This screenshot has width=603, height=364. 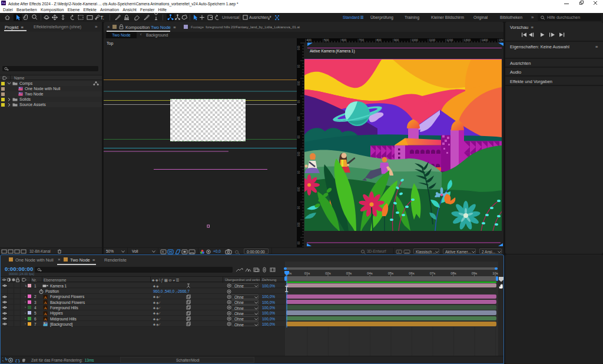 I want to click on svg-text: 05s, so click(x=391, y=273).